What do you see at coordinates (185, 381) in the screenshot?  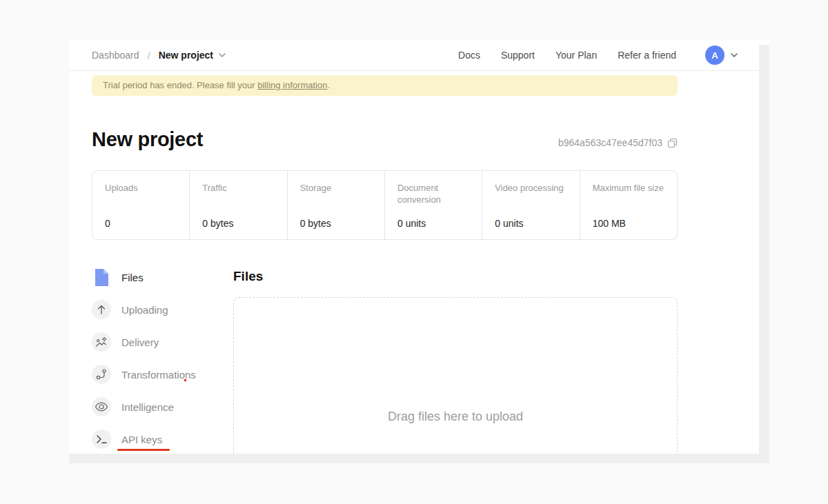 I see `red-dot-annotation` at bounding box center [185, 381].